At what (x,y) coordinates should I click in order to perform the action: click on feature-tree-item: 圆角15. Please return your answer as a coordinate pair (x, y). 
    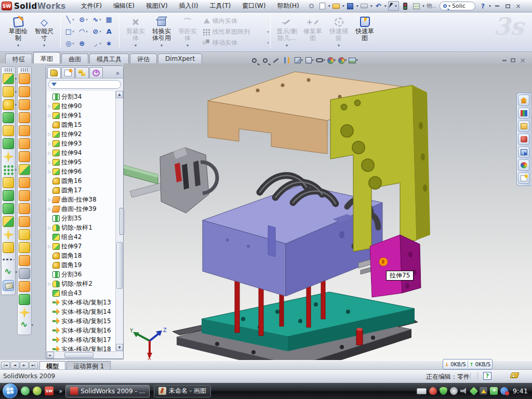
    Looking at the image, I should click on (81, 125).